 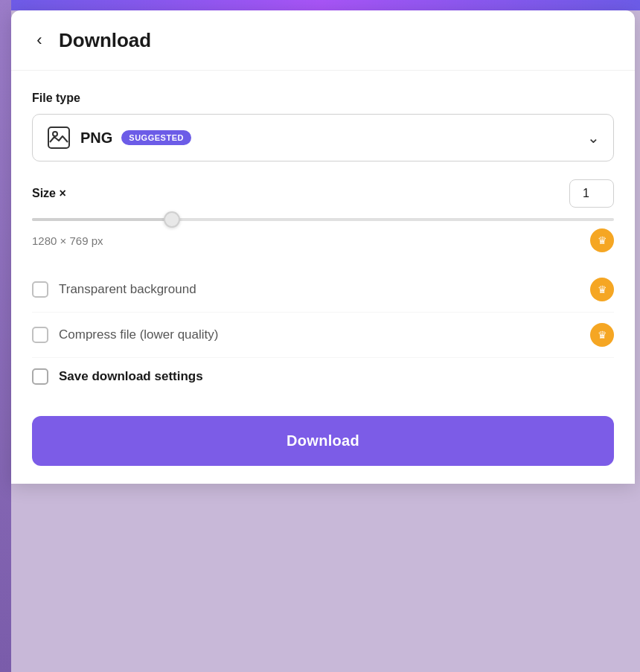 I want to click on dimensions-text: 1280 × 769 px, so click(x=68, y=241).